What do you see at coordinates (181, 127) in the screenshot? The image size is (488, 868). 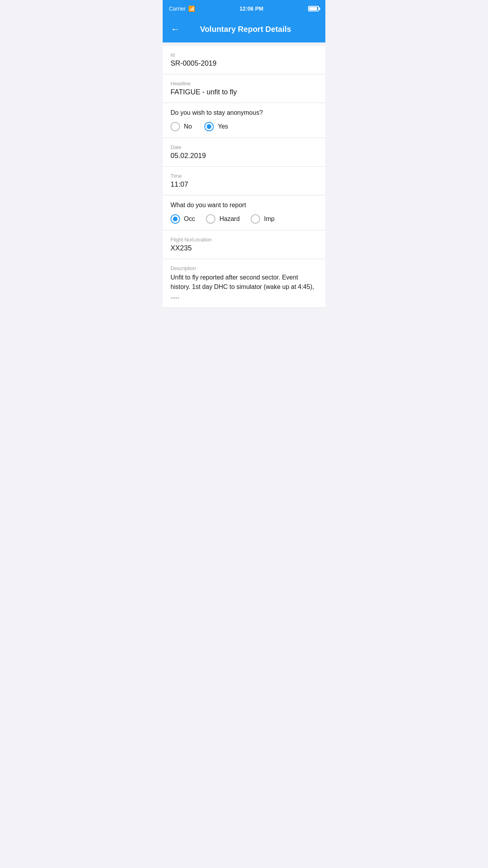 I see `anonymous-no-option: No` at bounding box center [181, 127].